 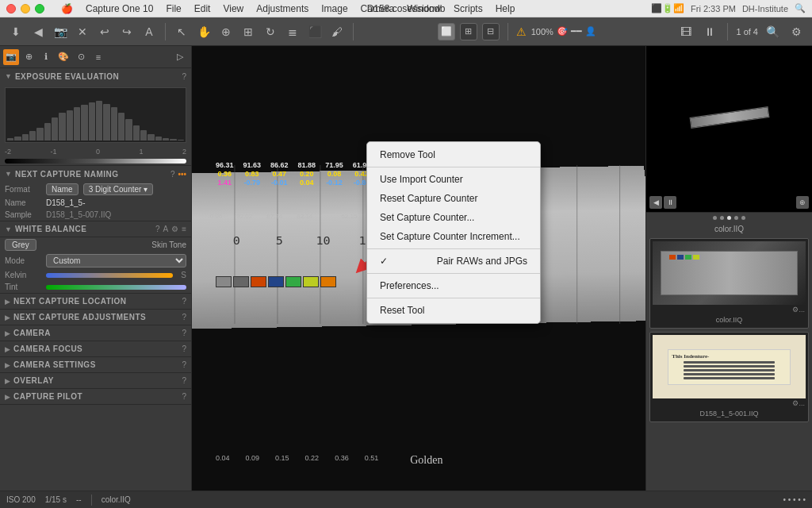 What do you see at coordinates (11, 57) in the screenshot?
I see `capture-icon-btn: 📷` at bounding box center [11, 57].